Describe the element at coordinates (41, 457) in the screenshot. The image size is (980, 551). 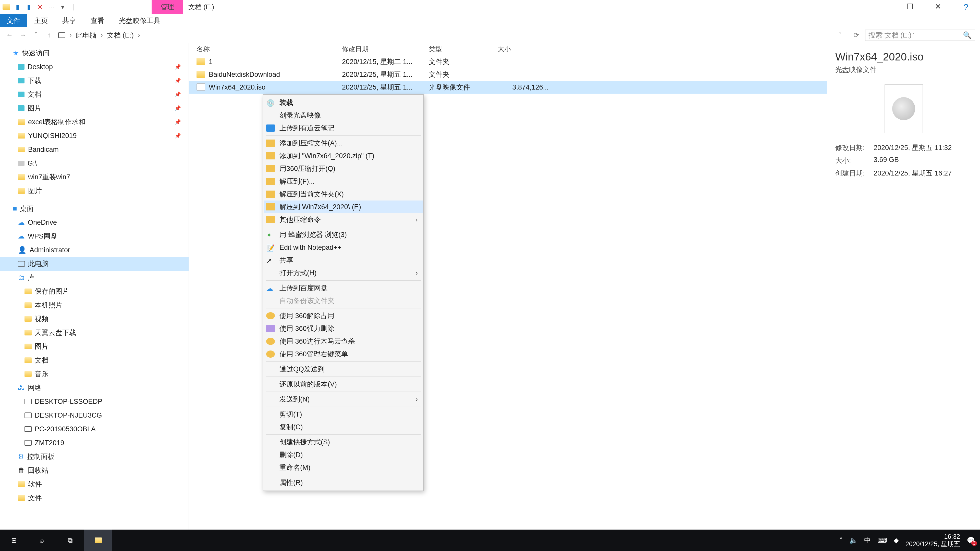
I see `tree-item: 控制面板` at that location.